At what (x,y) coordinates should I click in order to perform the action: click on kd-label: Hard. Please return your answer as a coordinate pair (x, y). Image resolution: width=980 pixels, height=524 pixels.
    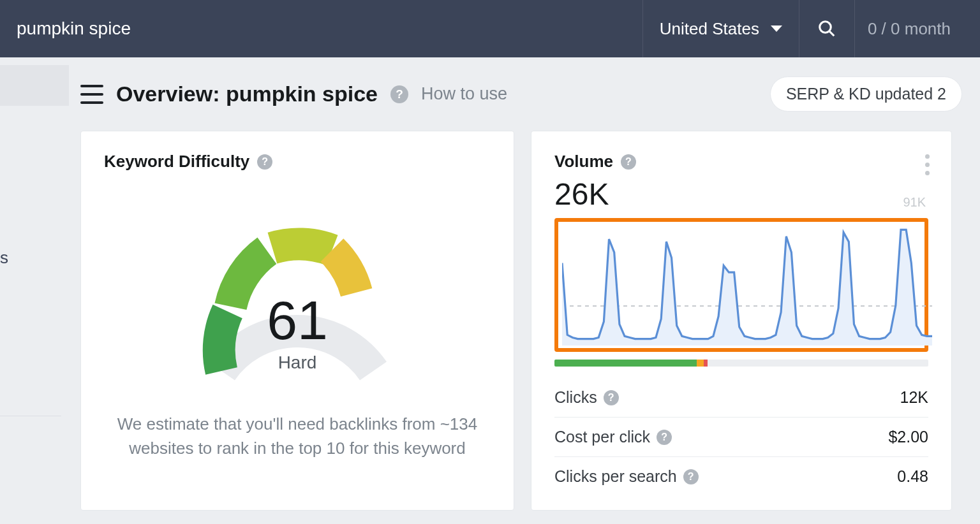
    Looking at the image, I should click on (297, 363).